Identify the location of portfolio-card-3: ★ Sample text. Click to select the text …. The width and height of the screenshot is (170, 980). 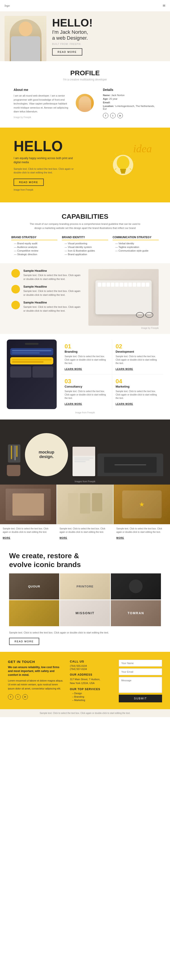
(142, 514).